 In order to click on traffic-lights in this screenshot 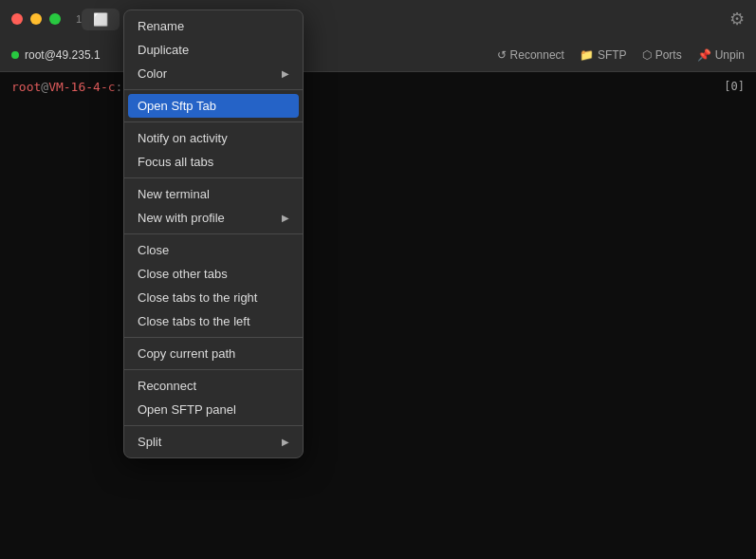, I will do `click(36, 19)`.